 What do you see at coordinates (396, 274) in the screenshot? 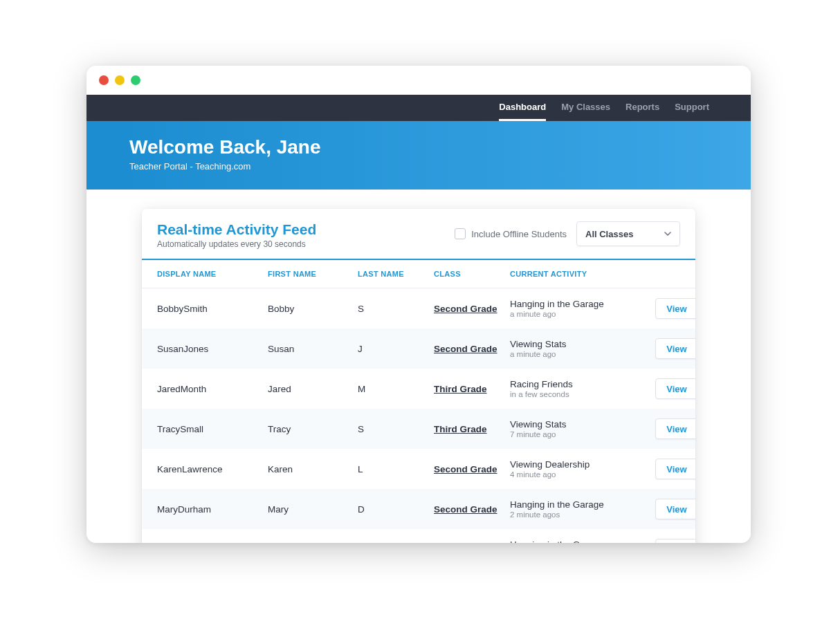
I see `col-last-name: LAST NAME` at bounding box center [396, 274].